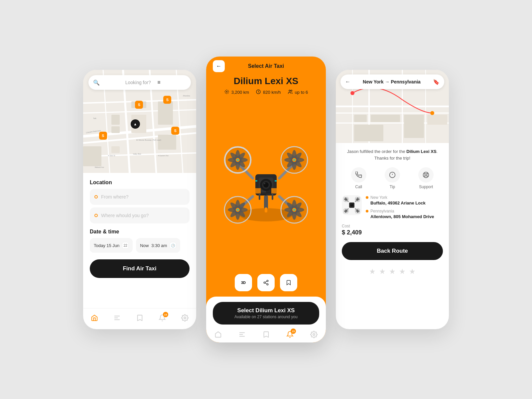 This screenshot has height=399, width=532. Describe the element at coordinates (290, 334) in the screenshot. I see `nav2-notifications: 15` at that location.